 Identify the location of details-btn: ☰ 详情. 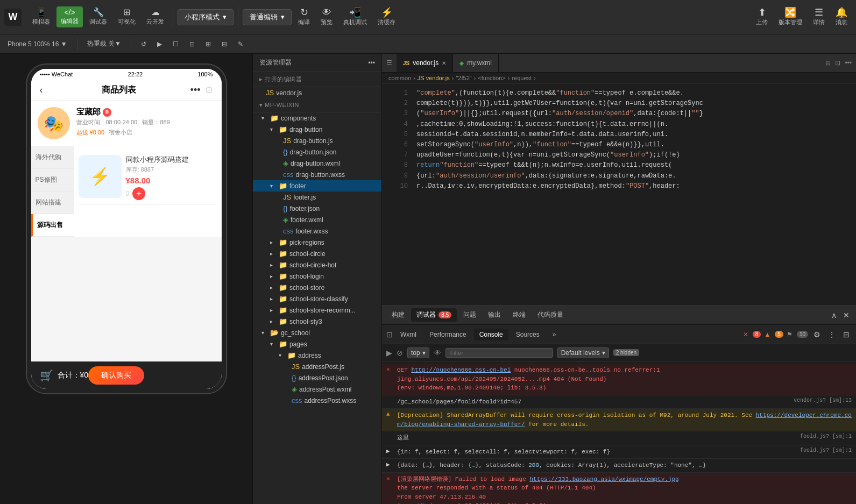
(819, 17).